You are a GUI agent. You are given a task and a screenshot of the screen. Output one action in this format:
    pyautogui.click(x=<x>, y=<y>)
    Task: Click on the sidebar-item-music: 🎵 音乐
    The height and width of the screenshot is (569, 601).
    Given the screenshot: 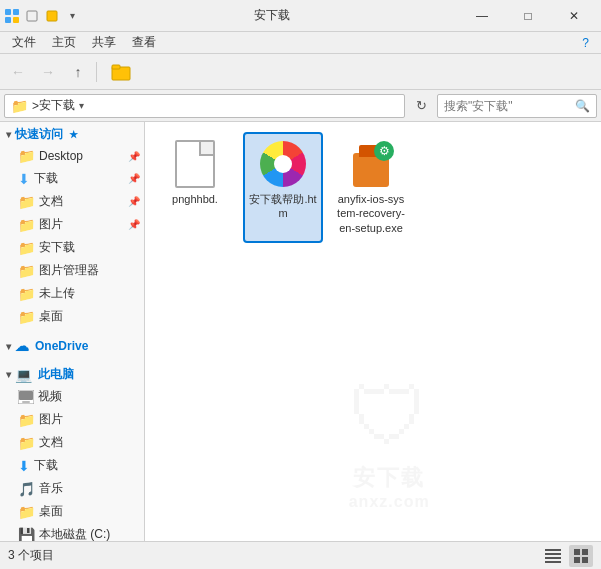 What is the action you would take?
    pyautogui.click(x=72, y=488)
    